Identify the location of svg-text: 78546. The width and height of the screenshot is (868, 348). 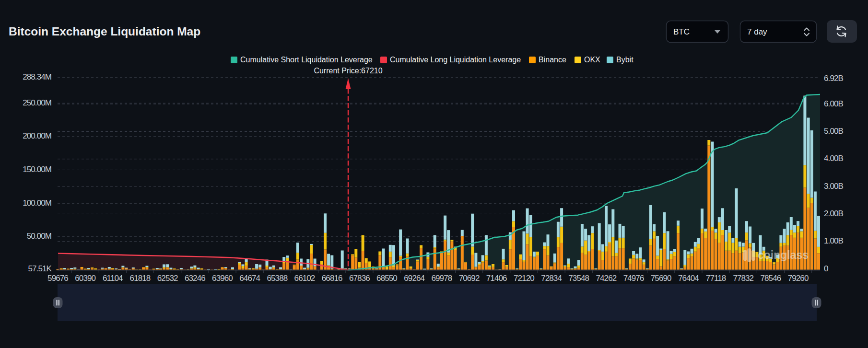
(771, 278).